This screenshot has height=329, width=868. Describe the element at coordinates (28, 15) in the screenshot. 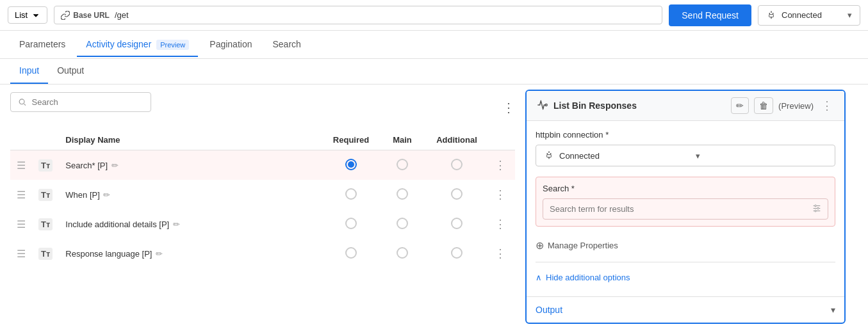

I see `list-dropdown: List` at that location.